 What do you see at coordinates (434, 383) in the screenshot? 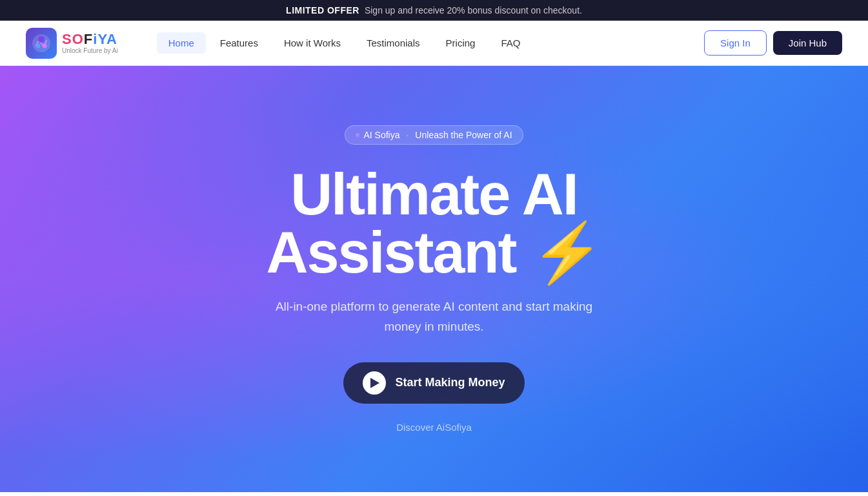
I see `hero-cta-button: Start Making Money` at bounding box center [434, 383].